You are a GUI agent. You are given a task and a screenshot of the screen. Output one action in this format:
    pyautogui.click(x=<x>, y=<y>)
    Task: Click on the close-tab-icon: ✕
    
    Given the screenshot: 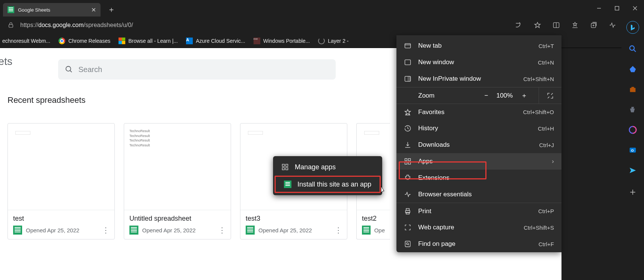 What is the action you would take?
    pyautogui.click(x=94, y=10)
    